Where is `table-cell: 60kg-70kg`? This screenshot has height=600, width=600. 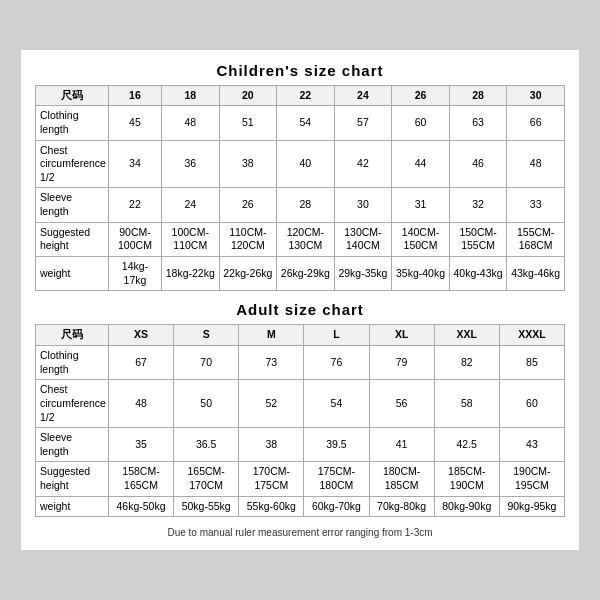 table-cell: 60kg-70kg is located at coordinates (336, 506).